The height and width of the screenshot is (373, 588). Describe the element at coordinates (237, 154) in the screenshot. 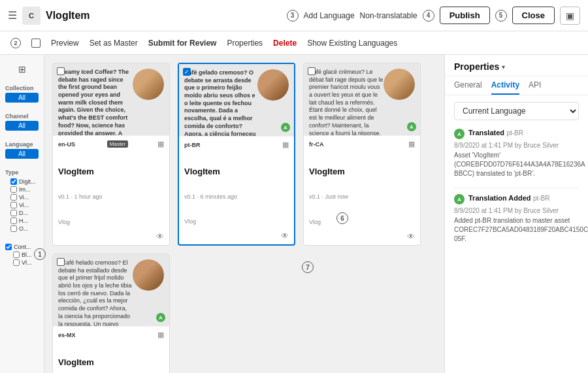

I see `card-pt-br: Café gelado cremoso? O debate se arrasta…` at that location.